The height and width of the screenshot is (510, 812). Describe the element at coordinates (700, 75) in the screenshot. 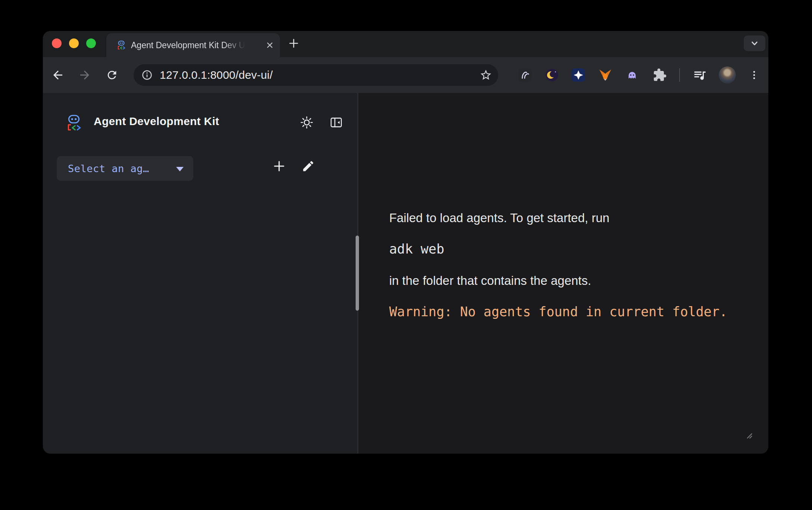

I see `media-playlist-icon` at that location.